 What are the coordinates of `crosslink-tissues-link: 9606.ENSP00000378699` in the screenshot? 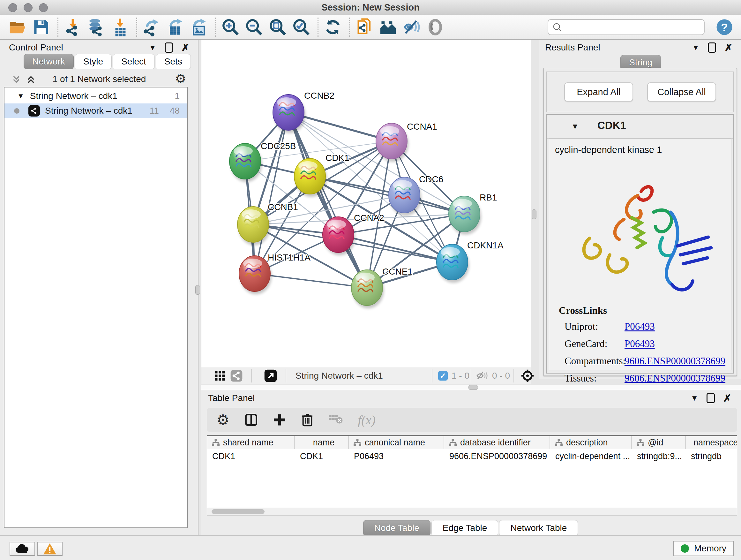 It's located at (675, 378).